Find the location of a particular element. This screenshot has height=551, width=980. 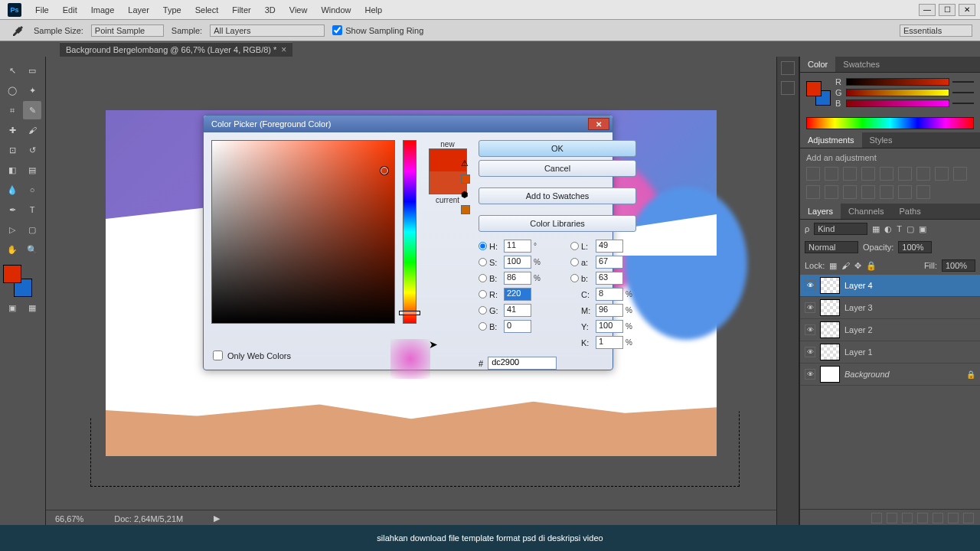

layer-mask-icon is located at coordinates (907, 518).